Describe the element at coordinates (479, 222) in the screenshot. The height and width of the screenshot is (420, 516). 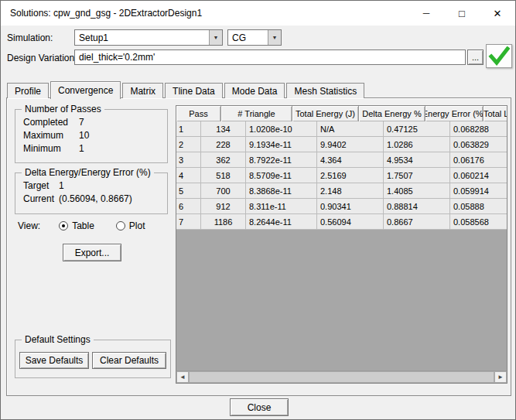
I see `cell-total-loss: 0.058568` at that location.